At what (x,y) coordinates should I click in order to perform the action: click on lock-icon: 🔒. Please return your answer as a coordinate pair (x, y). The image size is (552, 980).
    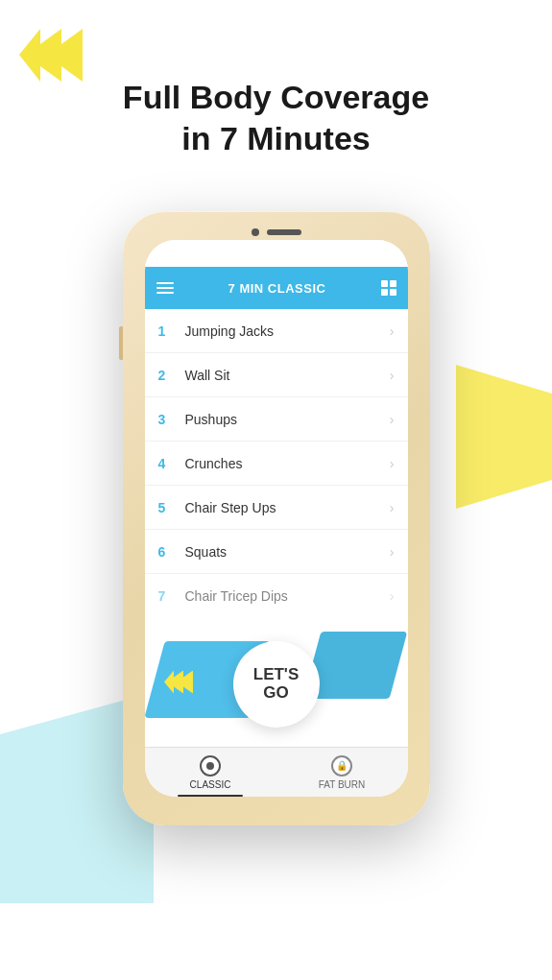
    Looking at the image, I should click on (342, 766).